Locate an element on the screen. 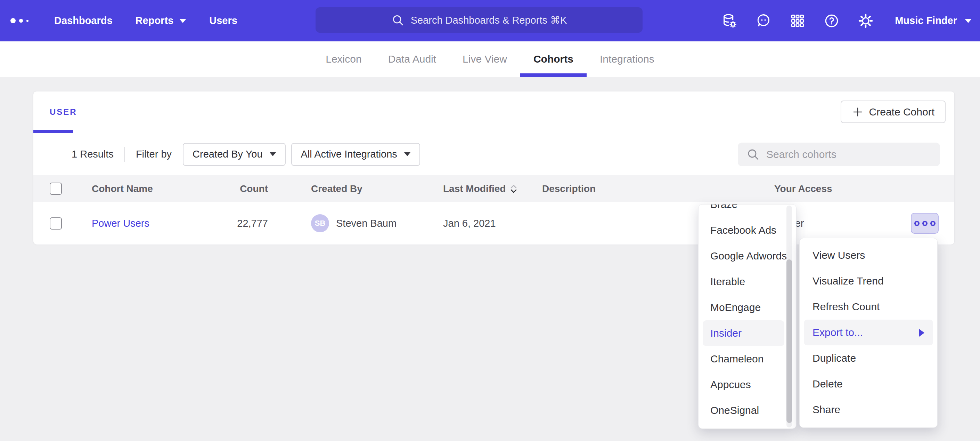  menu-item-label: Export to... is located at coordinates (838, 332).